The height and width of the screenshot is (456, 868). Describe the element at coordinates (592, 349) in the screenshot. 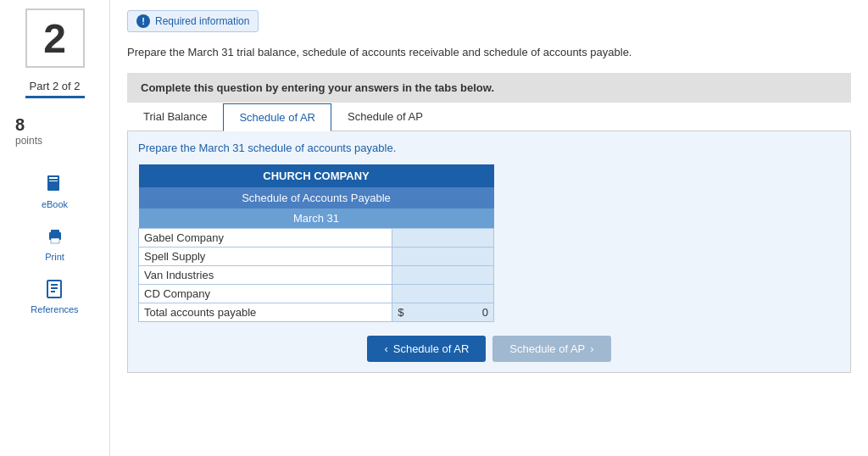

I see `next-arrow: ›` at that location.